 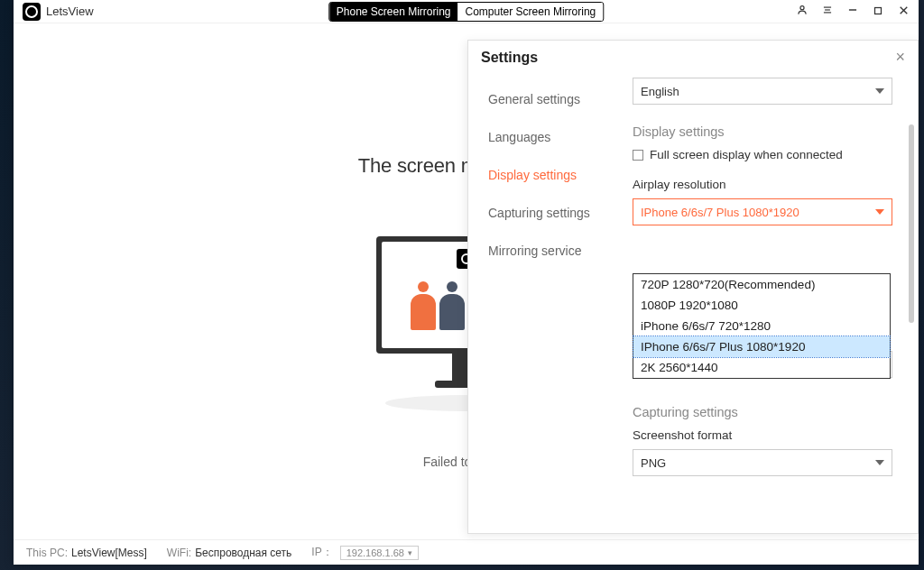 I want to click on wifi-label: WiFi:, so click(x=179, y=553).